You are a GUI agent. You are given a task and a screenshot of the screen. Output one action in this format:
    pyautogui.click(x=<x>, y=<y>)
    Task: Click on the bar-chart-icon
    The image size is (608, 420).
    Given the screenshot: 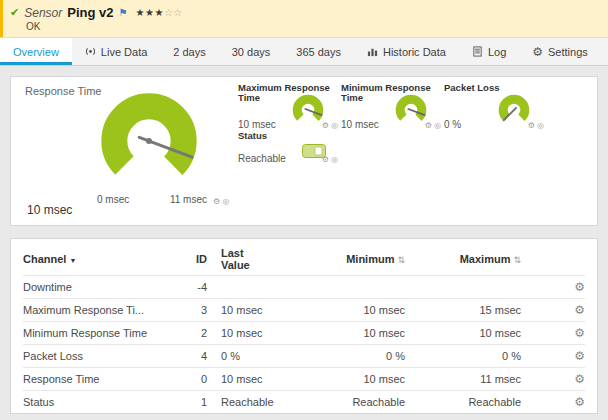 What is the action you would take?
    pyautogui.click(x=372, y=52)
    